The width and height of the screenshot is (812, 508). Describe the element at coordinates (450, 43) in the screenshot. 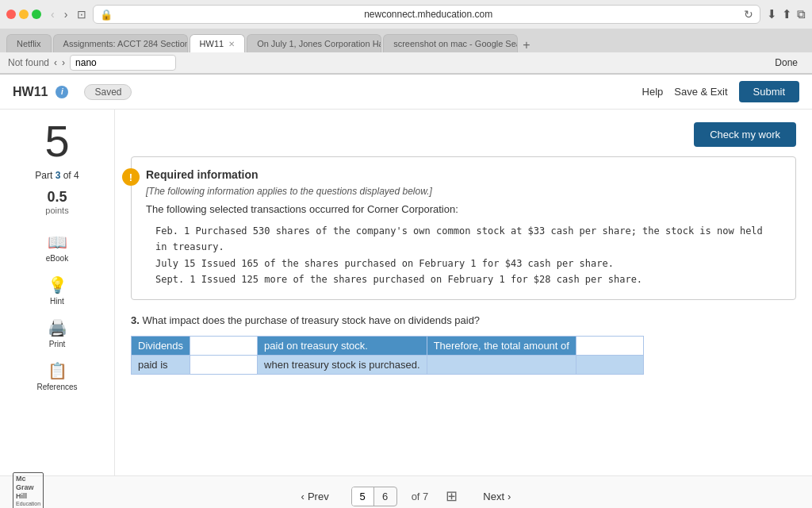

I see `tab-screenshot: screenshot on mac - Google Search` at that location.